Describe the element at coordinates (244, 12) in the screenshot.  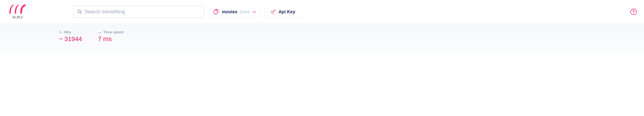
I see `index-count: 31944` at that location.